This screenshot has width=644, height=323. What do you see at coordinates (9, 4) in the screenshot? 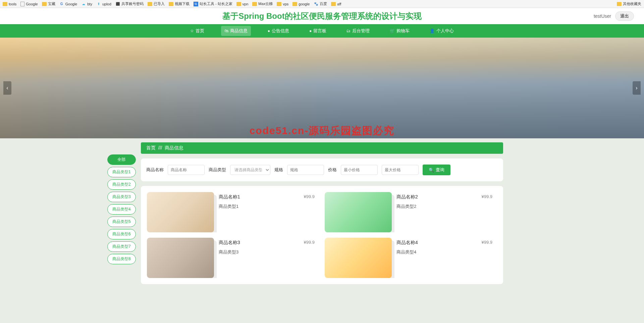
I see `bookmark-item: tools` at bounding box center [9, 4].